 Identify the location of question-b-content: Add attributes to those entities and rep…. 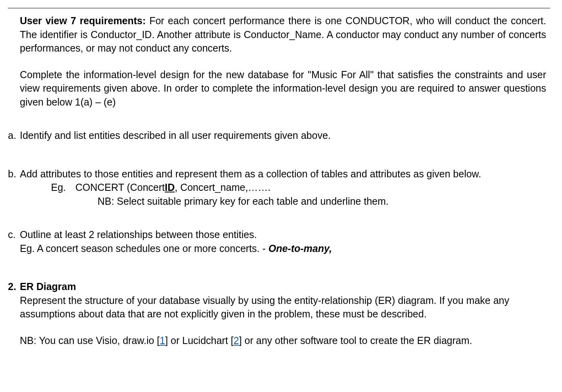
(285, 188).